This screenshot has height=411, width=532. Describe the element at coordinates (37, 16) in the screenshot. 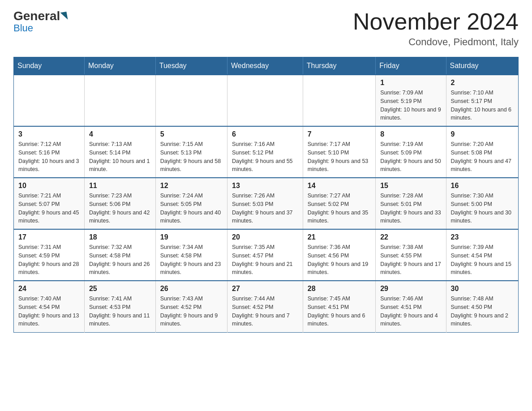

I see `logo-general-text: General` at that location.